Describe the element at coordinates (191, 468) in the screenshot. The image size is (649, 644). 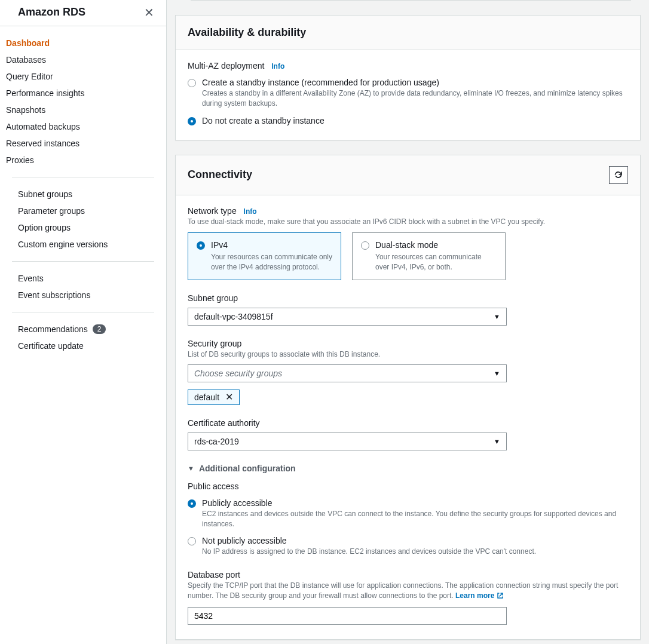
I see `triangle-down-icon: ▼` at that location.